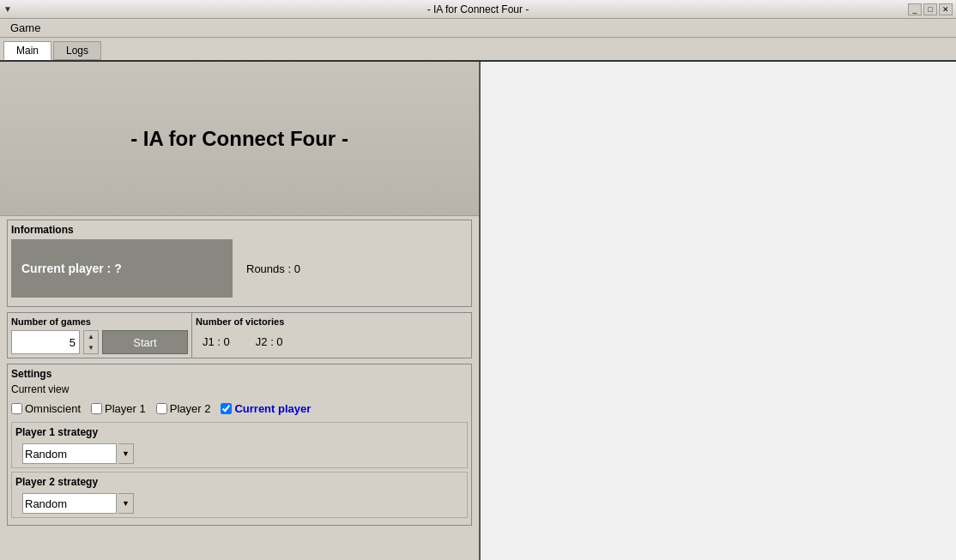 The width and height of the screenshot is (956, 560). Describe the element at coordinates (239, 139) in the screenshot. I see `banner-title: - IA for Connect Four -` at that location.